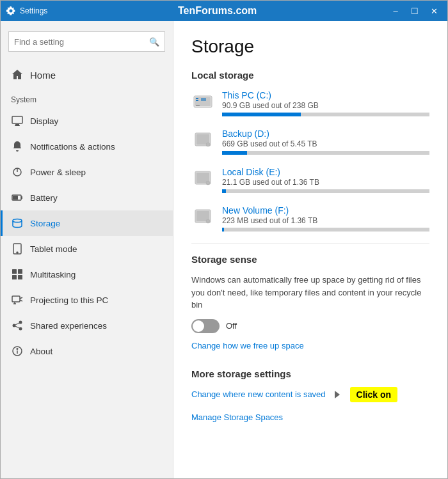 This screenshot has width=448, height=479. Describe the element at coordinates (87, 198) in the screenshot. I see `sidebar-item-battery: Battery` at that location.